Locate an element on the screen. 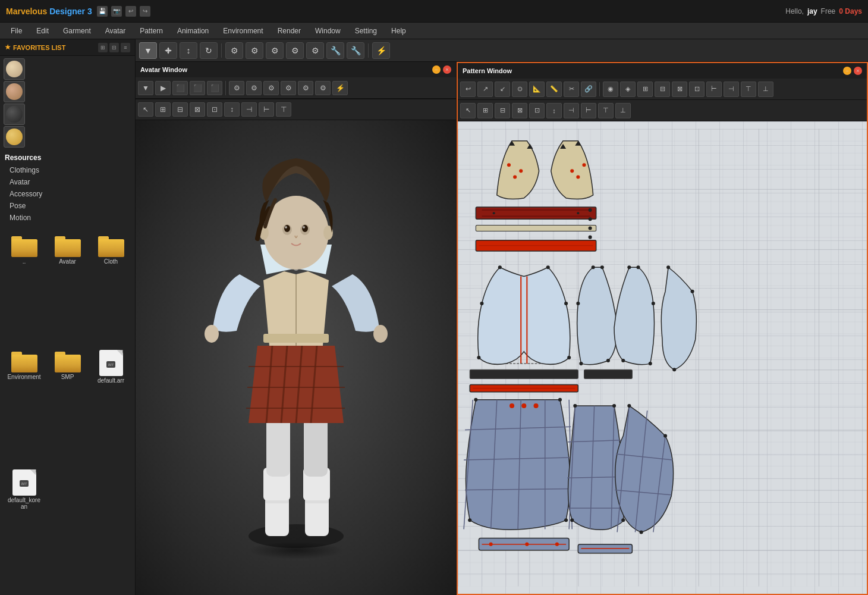 This screenshot has height=595, width=868. 3d-tool-6: ⚙ is located at coordinates (237, 88).